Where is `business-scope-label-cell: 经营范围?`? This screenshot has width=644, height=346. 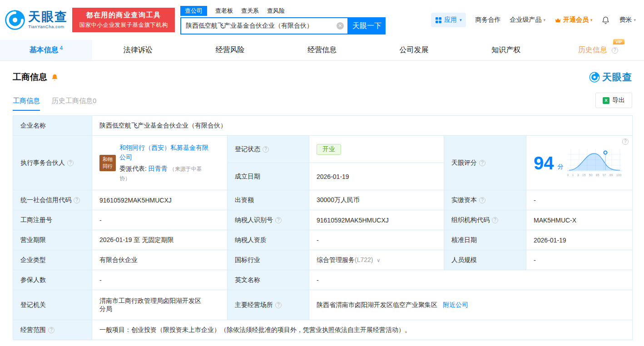 business-scope-label-cell: 经营范围? is located at coordinates (53, 330).